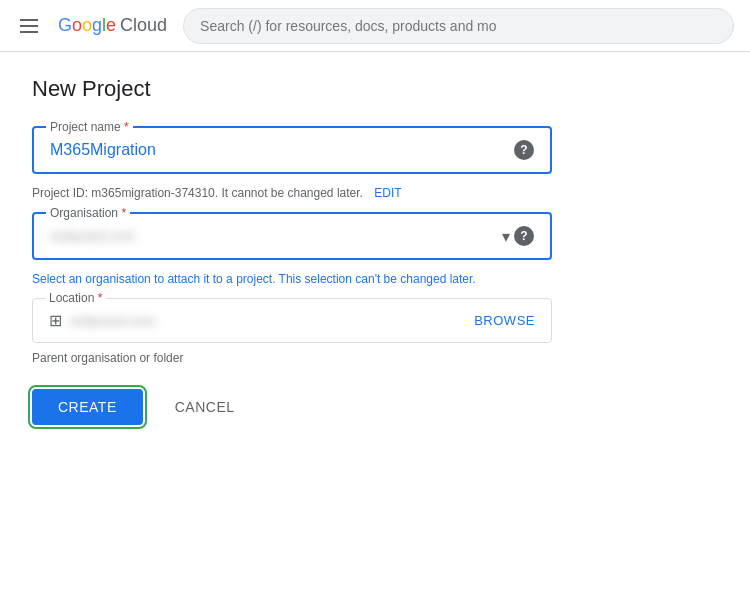 The height and width of the screenshot is (595, 750). What do you see at coordinates (278, 150) in the screenshot?
I see `project-name-input` at bounding box center [278, 150].